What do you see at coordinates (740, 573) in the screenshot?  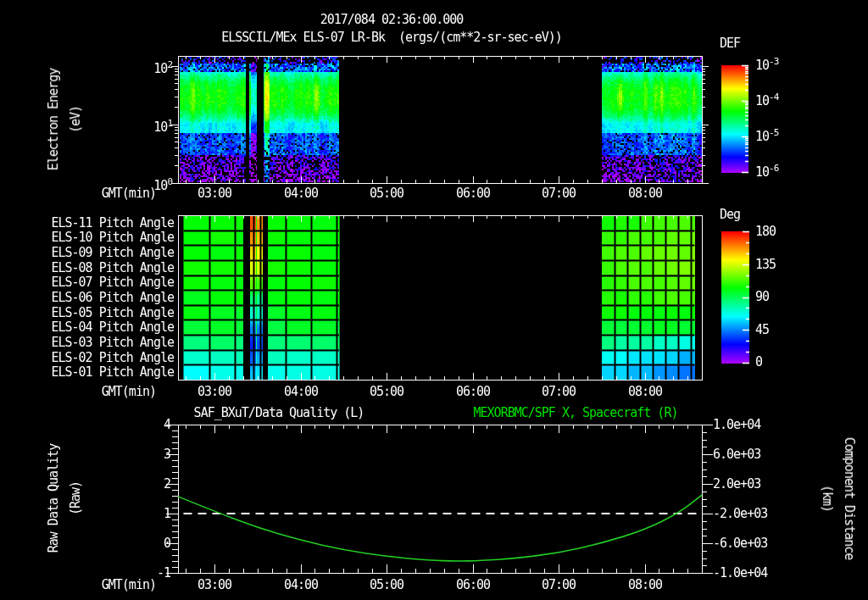 I see `p3-ytick-right-neg1e4: -1.0e+04` at bounding box center [740, 573].